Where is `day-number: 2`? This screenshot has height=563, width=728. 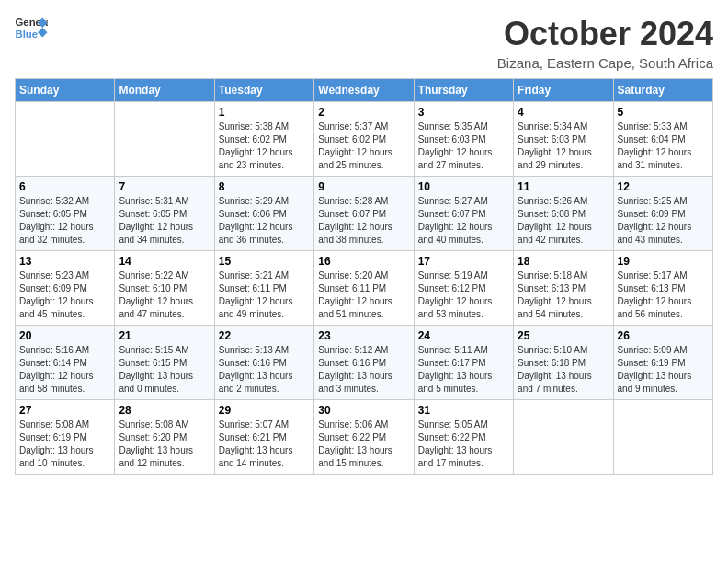
day-number: 2 is located at coordinates (364, 112).